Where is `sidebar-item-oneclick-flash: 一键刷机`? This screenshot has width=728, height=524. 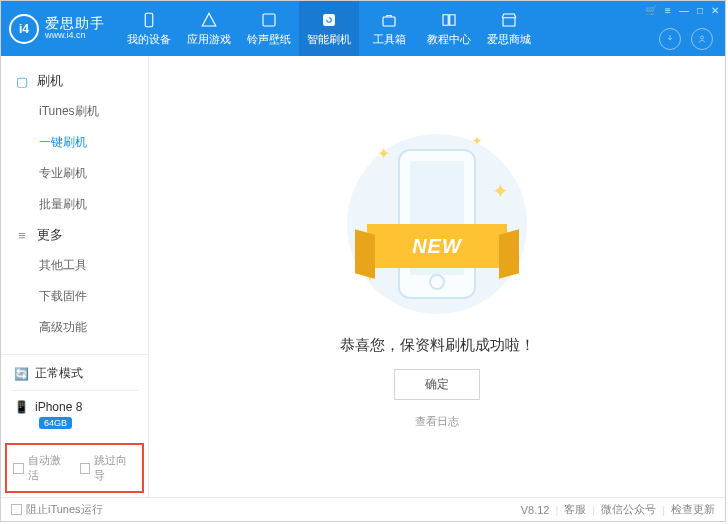 sidebar-item-oneclick-flash: 一键刷机 is located at coordinates (94, 142).